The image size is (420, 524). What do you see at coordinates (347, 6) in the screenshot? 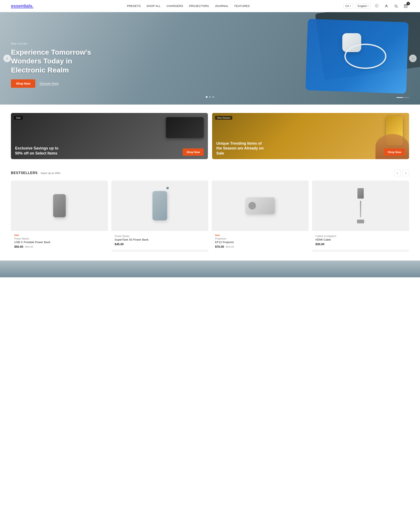
I see `country-label: CA` at bounding box center [347, 6].